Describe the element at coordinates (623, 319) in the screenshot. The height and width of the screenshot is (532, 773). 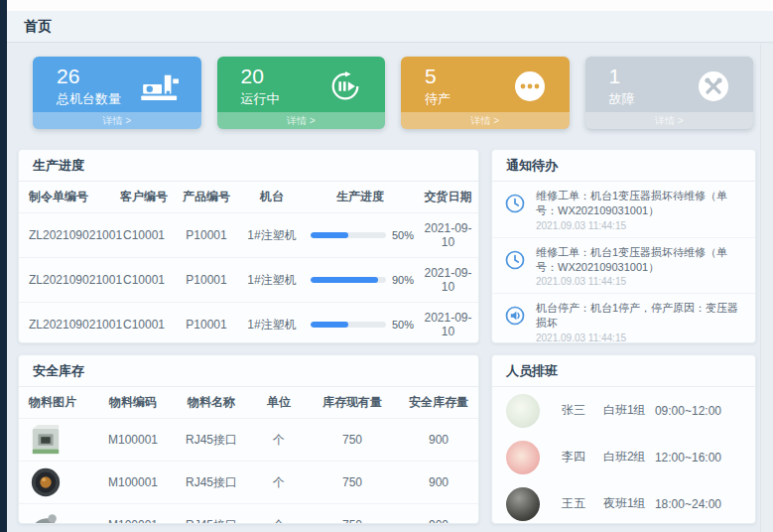
I see `notification-item: 机台停产：机台1停产，停产原因：变压器损坏 2021.09.03 11:44:1…` at that location.